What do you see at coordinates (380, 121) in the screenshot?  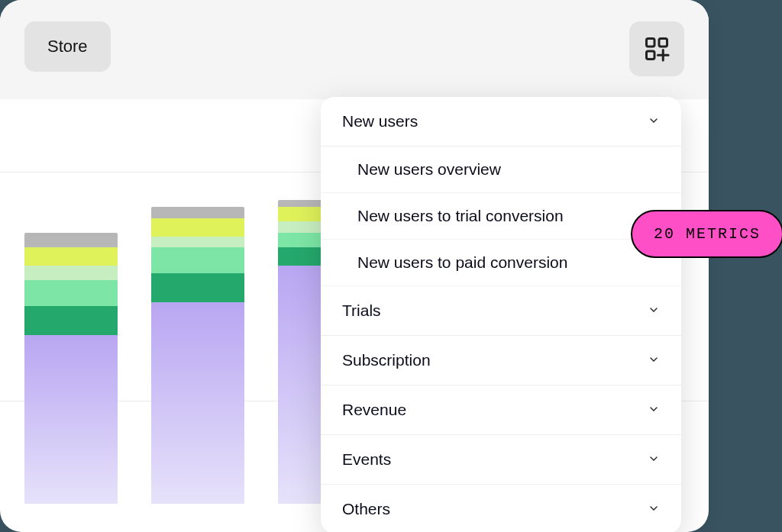 I see `dropdown-section-label: New users` at bounding box center [380, 121].